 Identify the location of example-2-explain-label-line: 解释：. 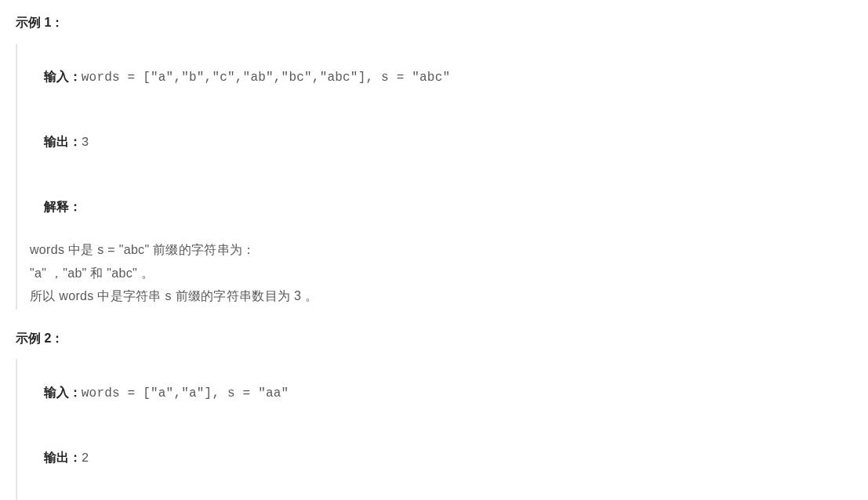
(441, 495).